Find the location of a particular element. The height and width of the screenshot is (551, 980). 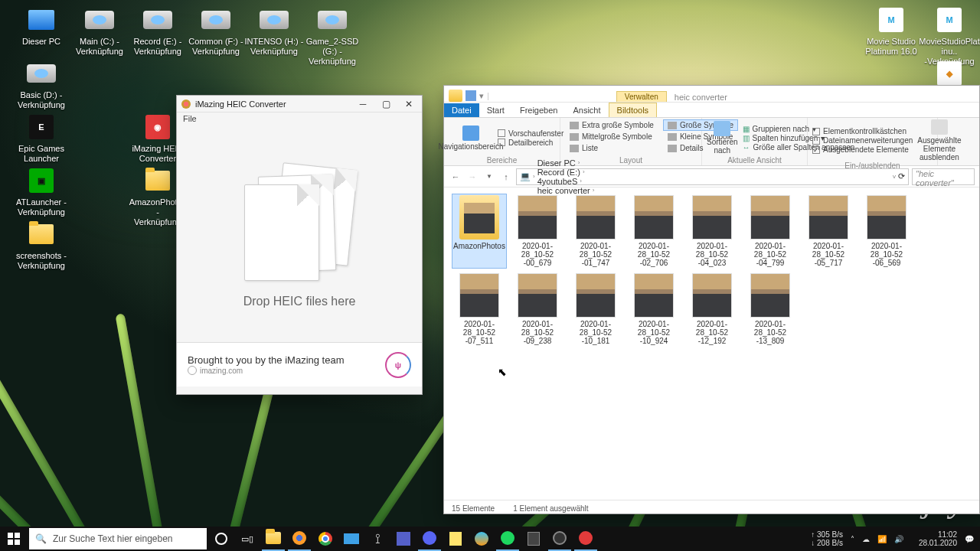

image-item: 2020-01-28_10-52 -09_238 is located at coordinates (537, 309).